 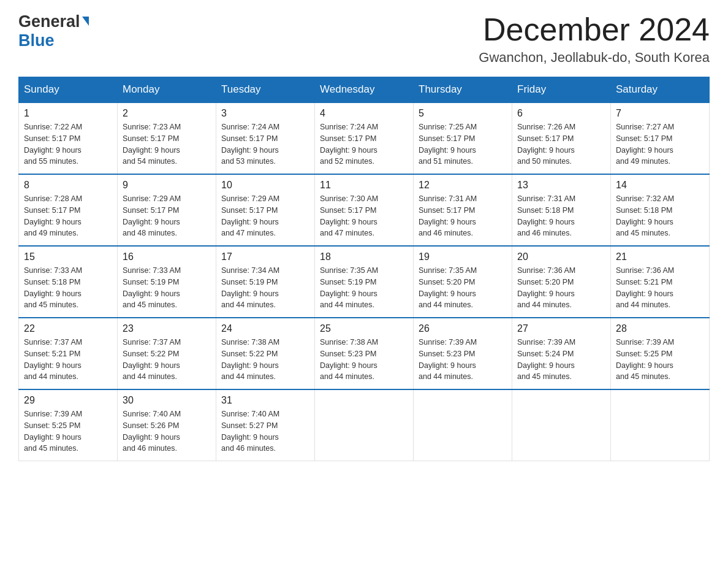 I want to click on day-info: Sunrise: 7:32 AMSunset: 5:18 PMDaylight:…, so click(x=645, y=216).